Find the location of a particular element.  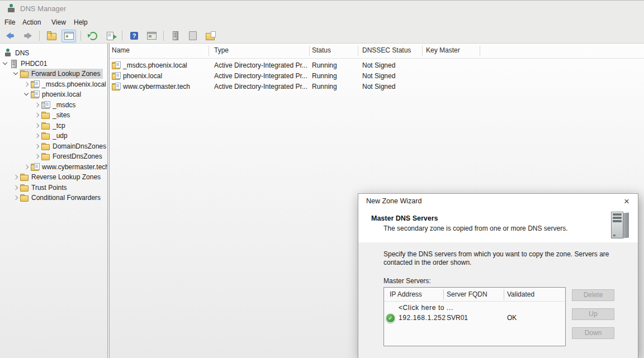

tree-item-trust-points: Trust Points is located at coordinates (54, 188).